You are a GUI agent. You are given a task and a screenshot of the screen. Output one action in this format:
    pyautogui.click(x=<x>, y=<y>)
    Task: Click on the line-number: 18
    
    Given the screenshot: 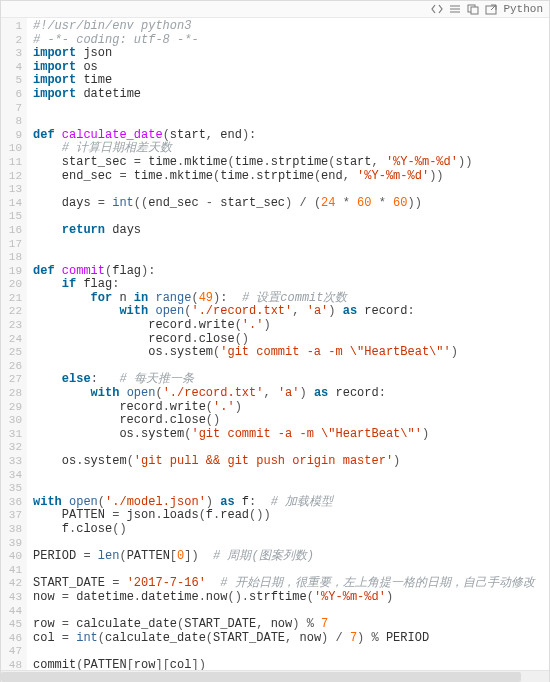 What is the action you would take?
    pyautogui.click(x=12, y=258)
    